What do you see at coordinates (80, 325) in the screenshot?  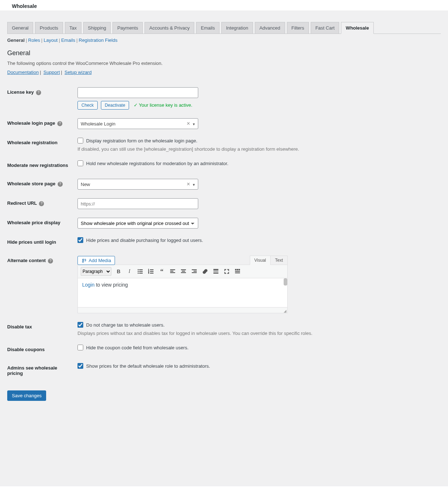 I see `disable-tax-checkbox` at bounding box center [80, 325].